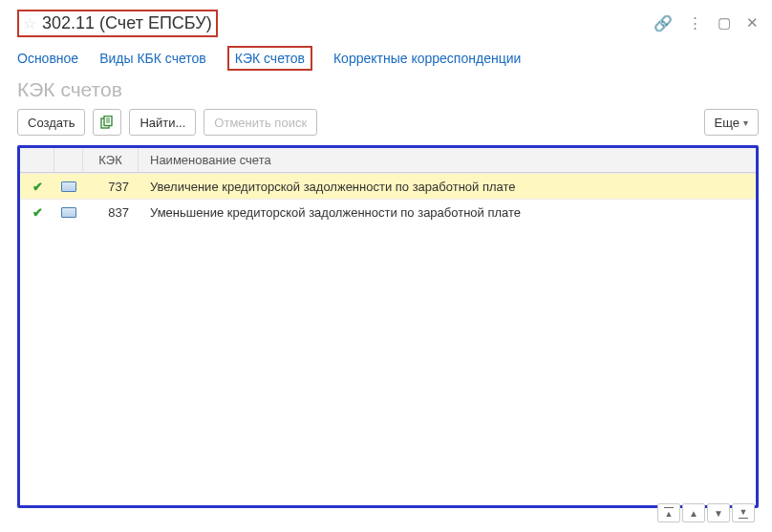 The image size is (772, 532). I want to click on tab-kek: КЭК счетов, so click(269, 58).